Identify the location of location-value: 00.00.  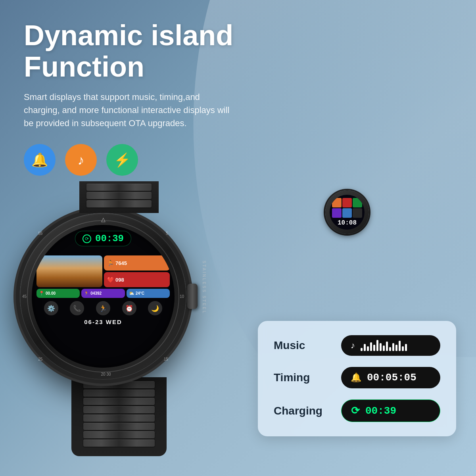
(51, 294).